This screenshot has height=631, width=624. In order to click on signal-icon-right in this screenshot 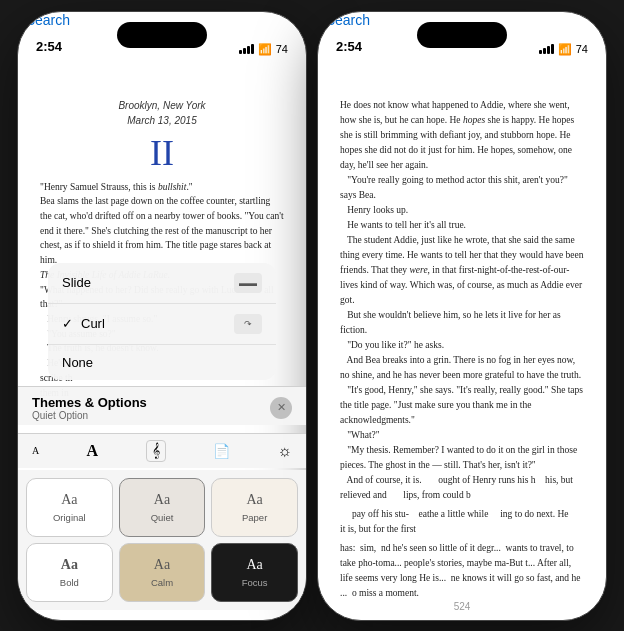, I will do `click(546, 49)`.